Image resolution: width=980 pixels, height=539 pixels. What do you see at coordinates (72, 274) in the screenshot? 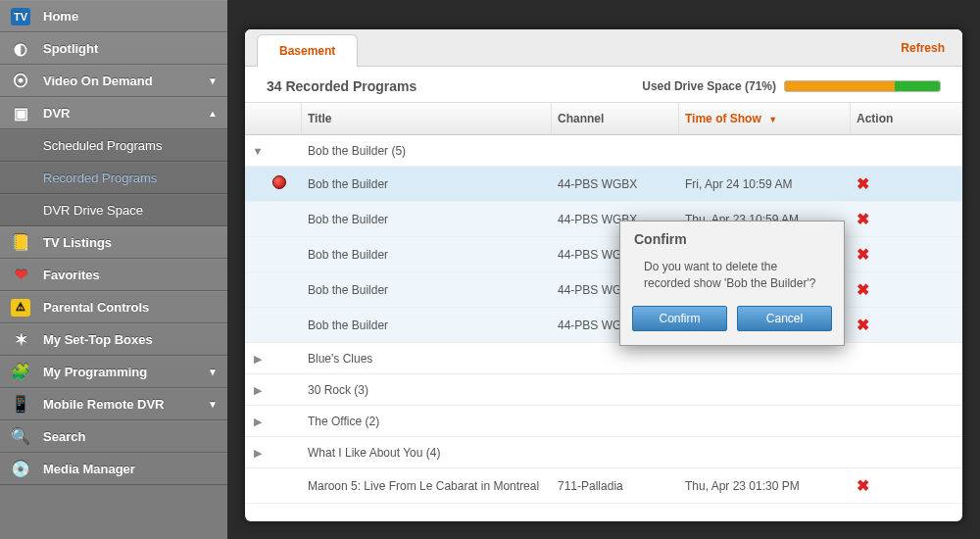
I see `sidebar-item-label: Favorites` at bounding box center [72, 274].